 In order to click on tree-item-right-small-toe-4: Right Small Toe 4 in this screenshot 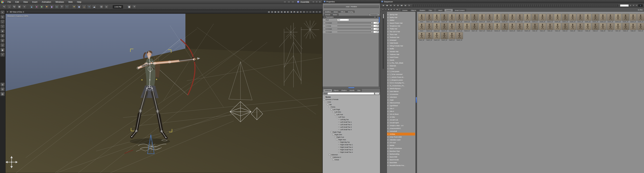, I will do `click(352, 152)`.